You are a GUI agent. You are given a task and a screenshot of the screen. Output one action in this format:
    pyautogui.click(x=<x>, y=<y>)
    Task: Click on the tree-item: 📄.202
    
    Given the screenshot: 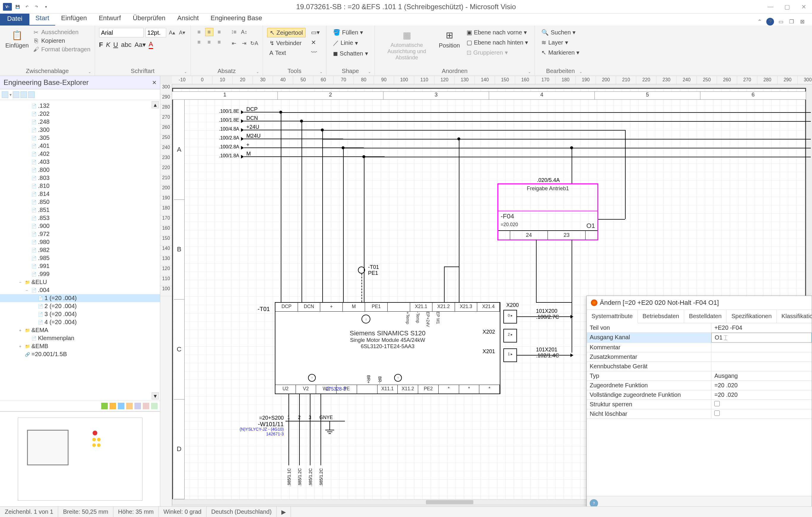 What is the action you would take?
    pyautogui.click(x=80, y=114)
    